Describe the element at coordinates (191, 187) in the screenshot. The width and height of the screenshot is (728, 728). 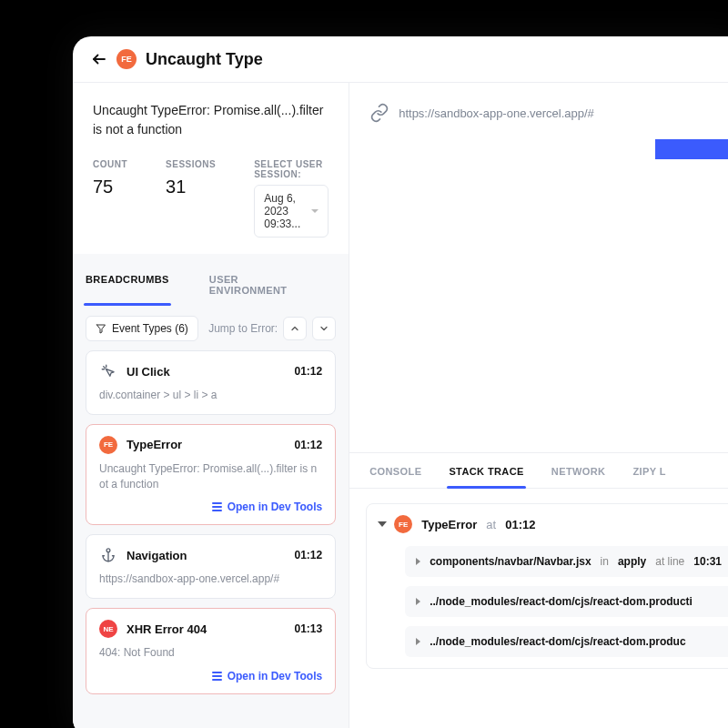
I see `sessions-value: 31` at that location.